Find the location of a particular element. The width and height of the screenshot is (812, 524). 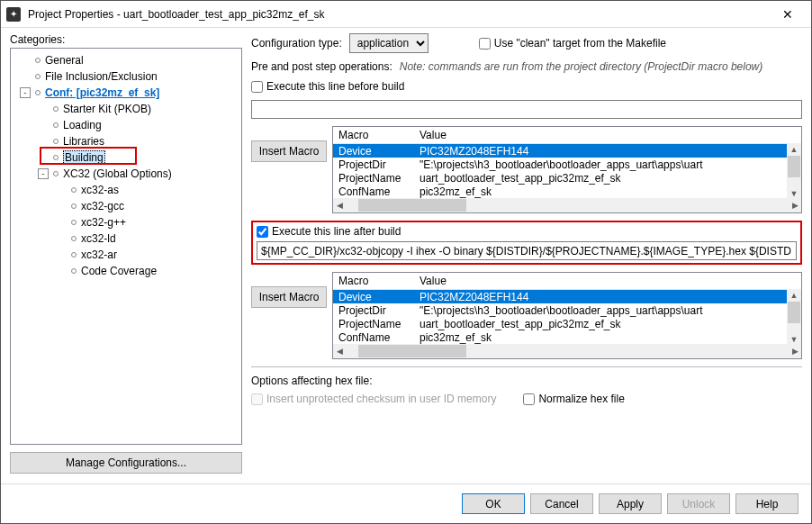

macro-name: Device is located at coordinates (374, 297).